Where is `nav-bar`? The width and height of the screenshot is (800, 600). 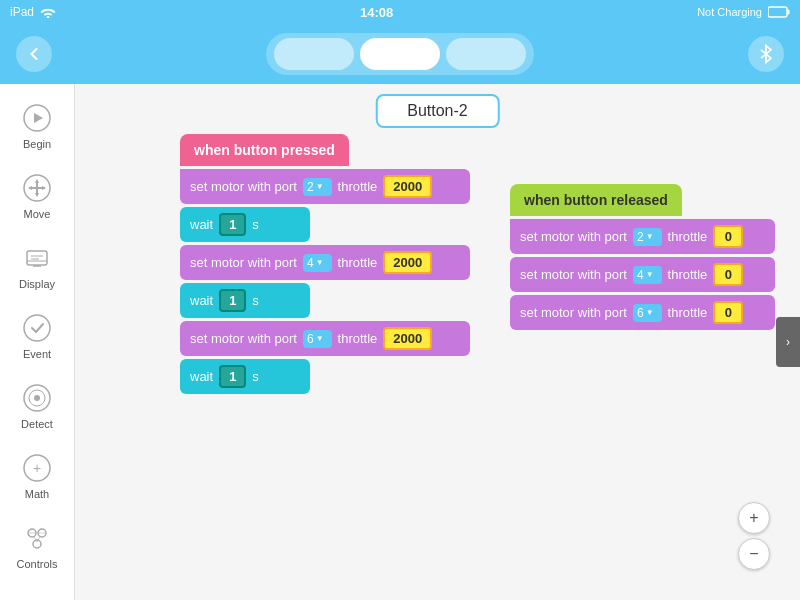 nav-bar is located at coordinates (400, 54).